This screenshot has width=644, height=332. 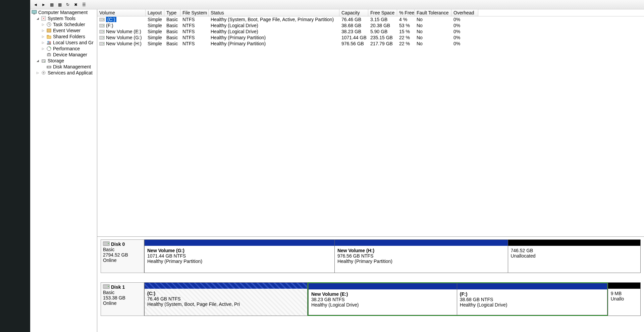 I want to click on col-type: Type, so click(x=172, y=13).